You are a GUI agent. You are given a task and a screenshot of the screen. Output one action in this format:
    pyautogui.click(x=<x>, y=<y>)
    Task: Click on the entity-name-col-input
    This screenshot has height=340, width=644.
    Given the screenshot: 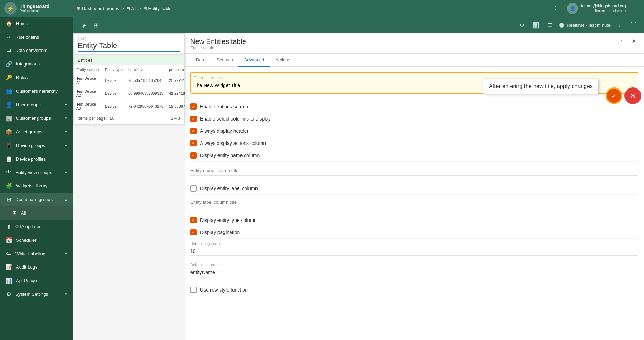 What is the action you would take?
    pyautogui.click(x=414, y=171)
    